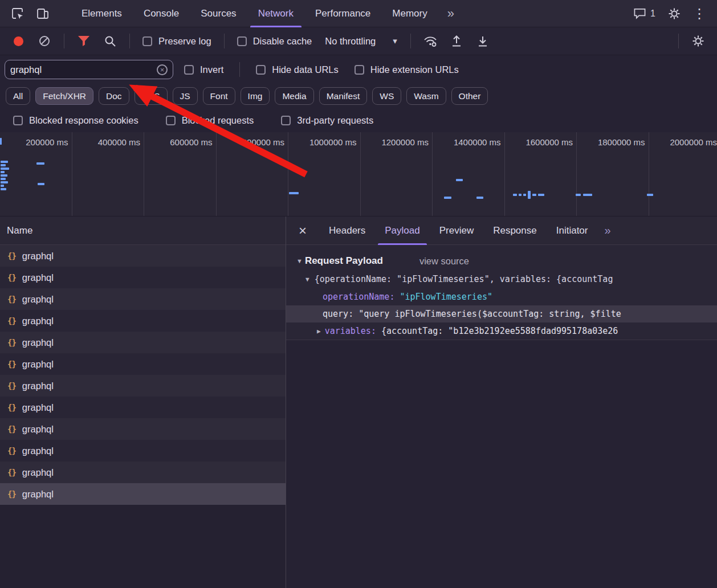  What do you see at coordinates (451, 14) in the screenshot?
I see `more-panels-button: »` at bounding box center [451, 14].